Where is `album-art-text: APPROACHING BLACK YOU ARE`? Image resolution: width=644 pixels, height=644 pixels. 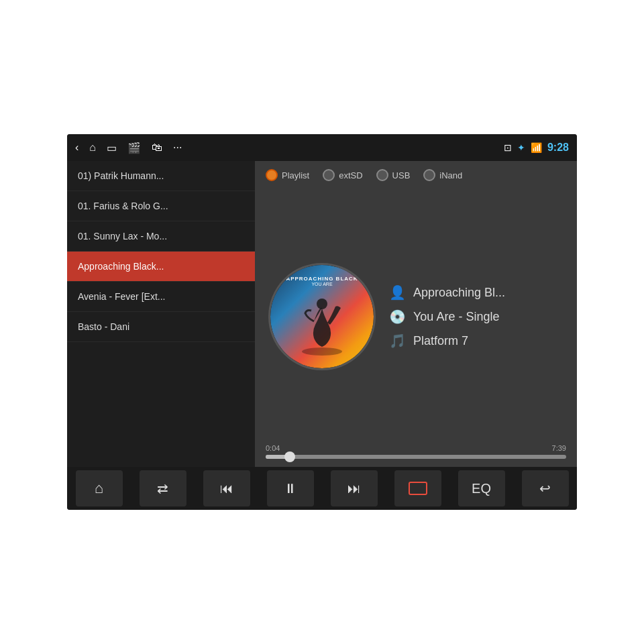 album-art-text: APPROACHING BLACK YOU ARE is located at coordinates (322, 281).